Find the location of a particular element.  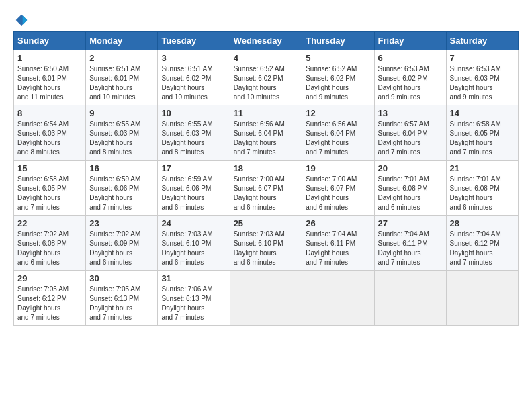

day-info-25: Sunrise: 7:03 AM Sunset: 6:10 PM Dayligh… is located at coordinates (266, 248).